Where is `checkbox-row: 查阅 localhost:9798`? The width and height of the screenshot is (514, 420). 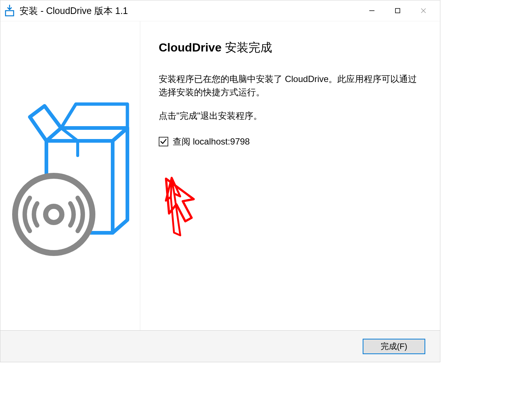 checkbox-row: 查阅 localhost:9798 is located at coordinates (292, 142).